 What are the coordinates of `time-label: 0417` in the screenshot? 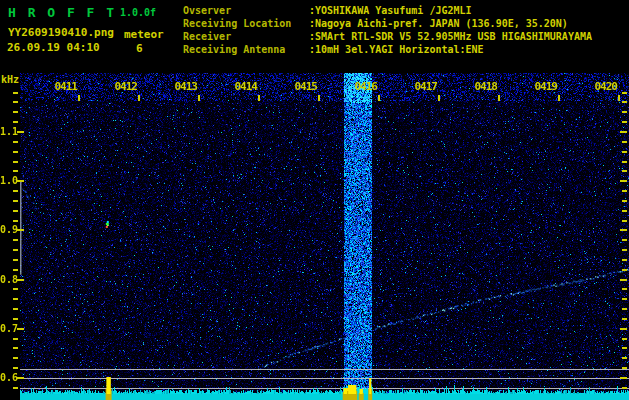 It's located at (424, 86).